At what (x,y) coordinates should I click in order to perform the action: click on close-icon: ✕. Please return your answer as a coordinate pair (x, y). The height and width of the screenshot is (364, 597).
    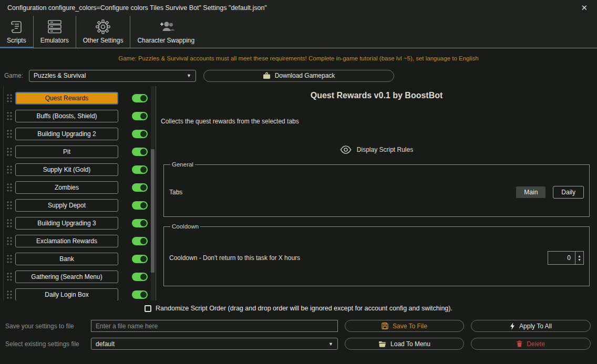
    Looking at the image, I should click on (584, 8).